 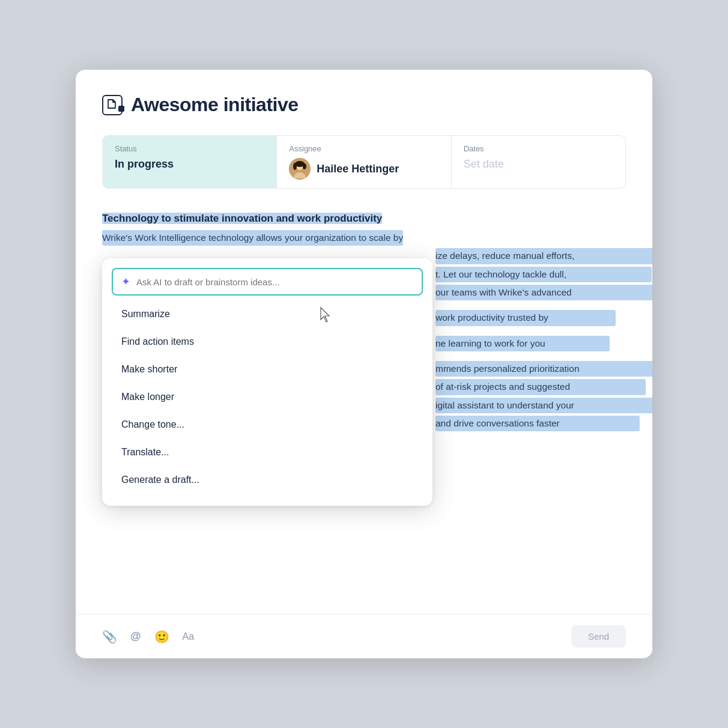 What do you see at coordinates (275, 282) in the screenshot?
I see `ai-search-input` at bounding box center [275, 282].